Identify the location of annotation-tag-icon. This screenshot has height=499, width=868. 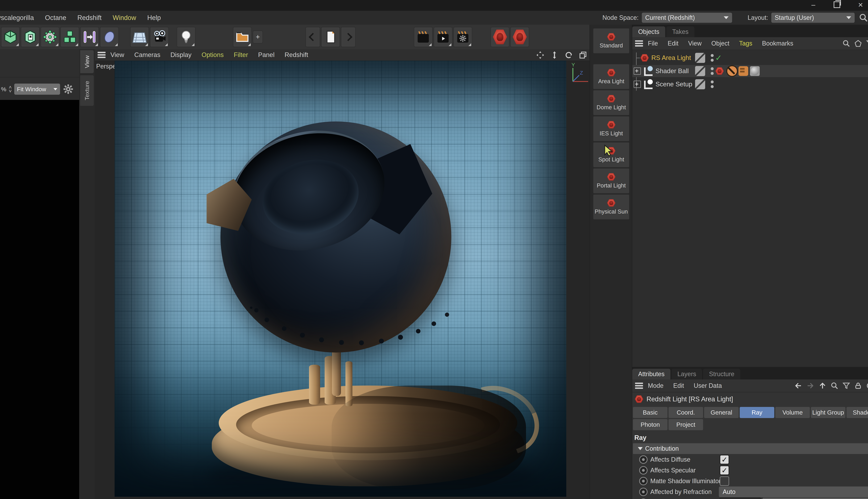
(743, 71).